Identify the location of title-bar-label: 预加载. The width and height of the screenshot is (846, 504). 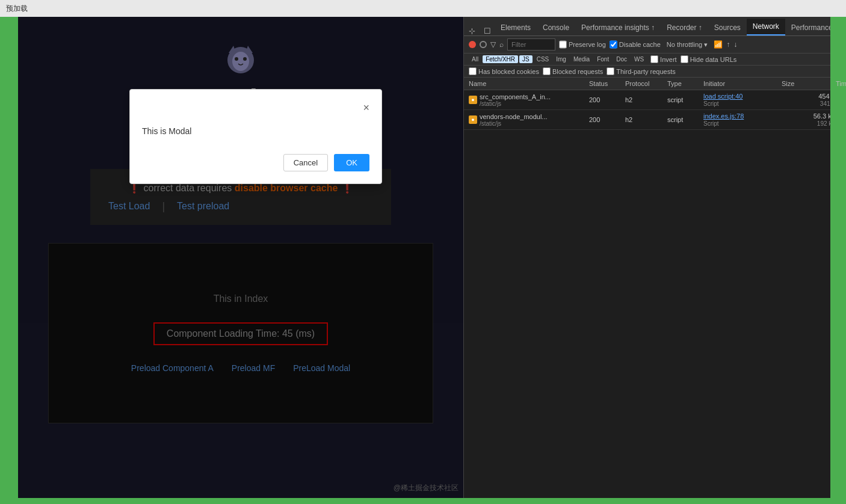
(17, 8).